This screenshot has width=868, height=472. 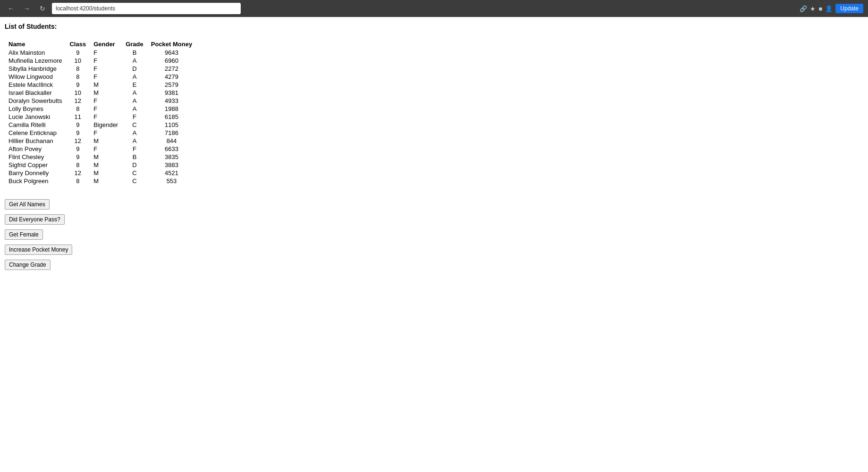 I want to click on cell-name: Hillier Buchanan, so click(x=35, y=141).